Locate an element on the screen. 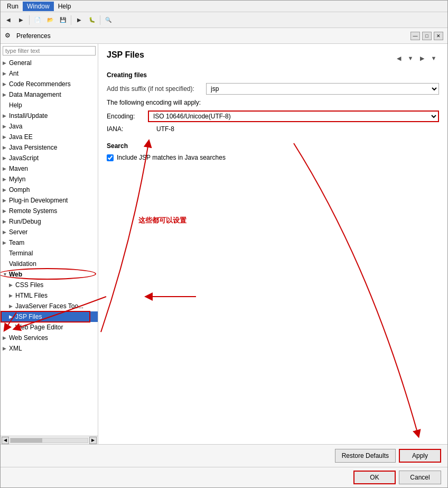 This screenshot has height=488, width=448. menu-run: Run is located at coordinates (13, 6).